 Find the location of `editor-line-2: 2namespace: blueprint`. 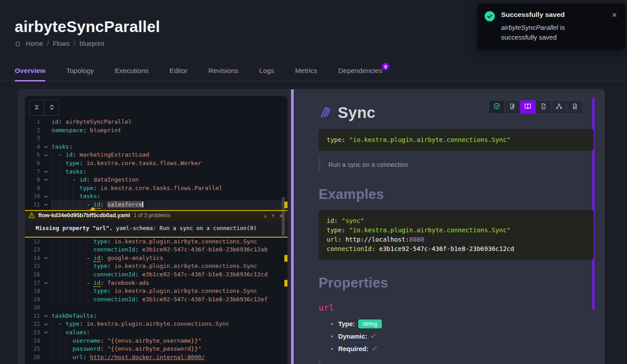

editor-line-2: 2namespace: blueprint is located at coordinates (156, 131).